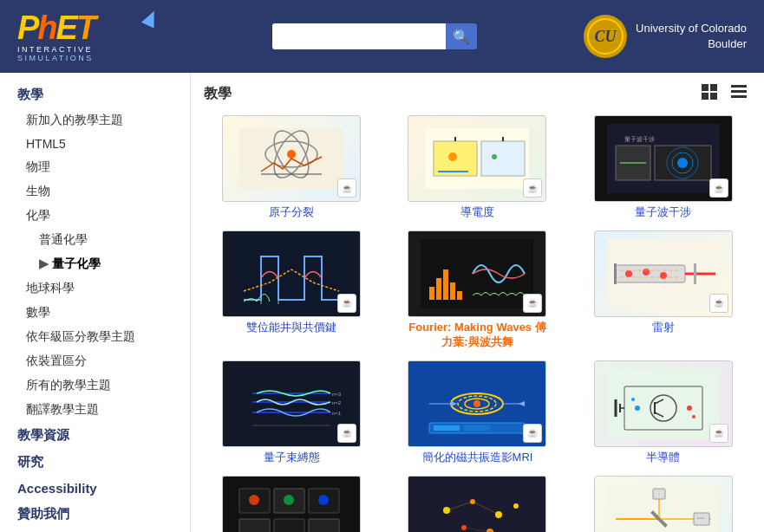  Describe the element at coordinates (663, 274) in the screenshot. I see `sim-thumbnail-6: ☕` at that location.